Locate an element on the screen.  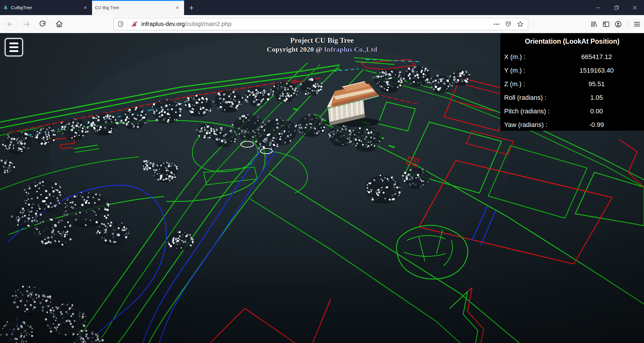
tab-cubigtree: CuBigTree × is located at coordinates (46, 8).